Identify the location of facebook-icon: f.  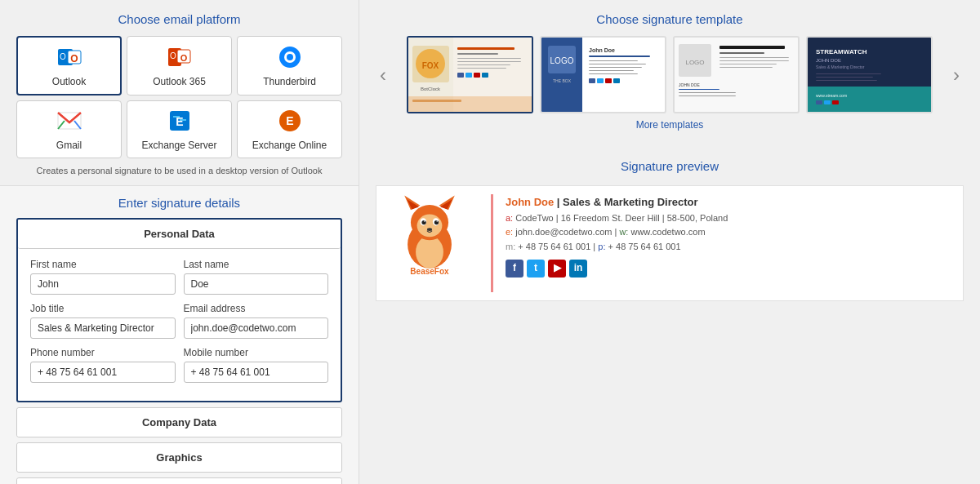
(514, 269).